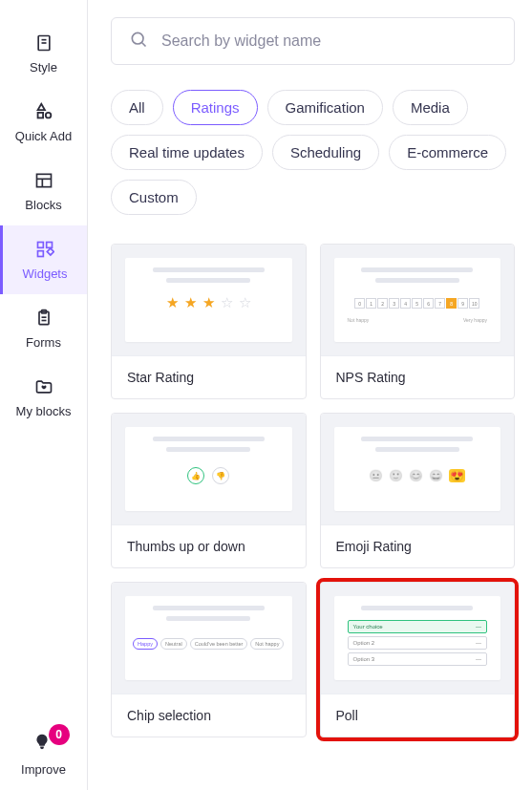 This screenshot has height=790, width=532. What do you see at coordinates (208, 469) in the screenshot?
I see `widget-preview: 👍 👎` at bounding box center [208, 469].